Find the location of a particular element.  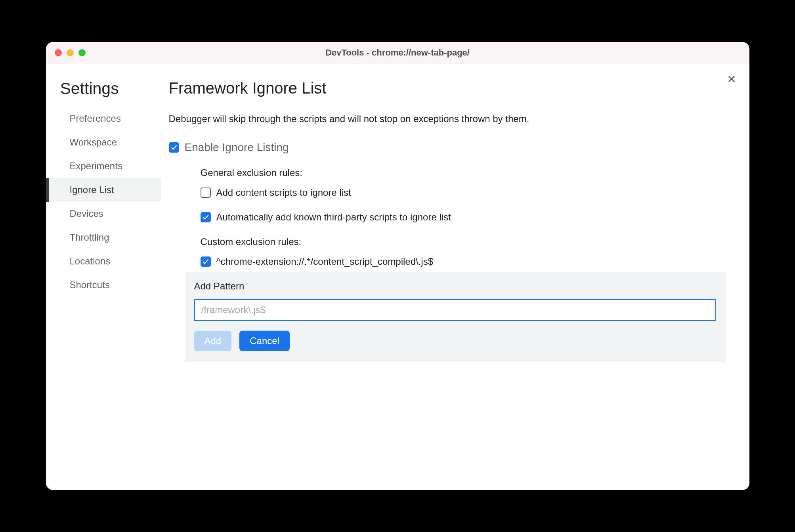

add-button: Add is located at coordinates (213, 341).